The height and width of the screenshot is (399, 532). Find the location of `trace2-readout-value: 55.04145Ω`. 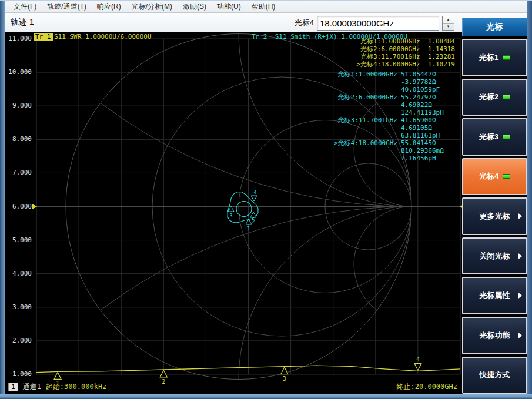

trace2-readout-value: 55.04145Ω is located at coordinates (428, 143).